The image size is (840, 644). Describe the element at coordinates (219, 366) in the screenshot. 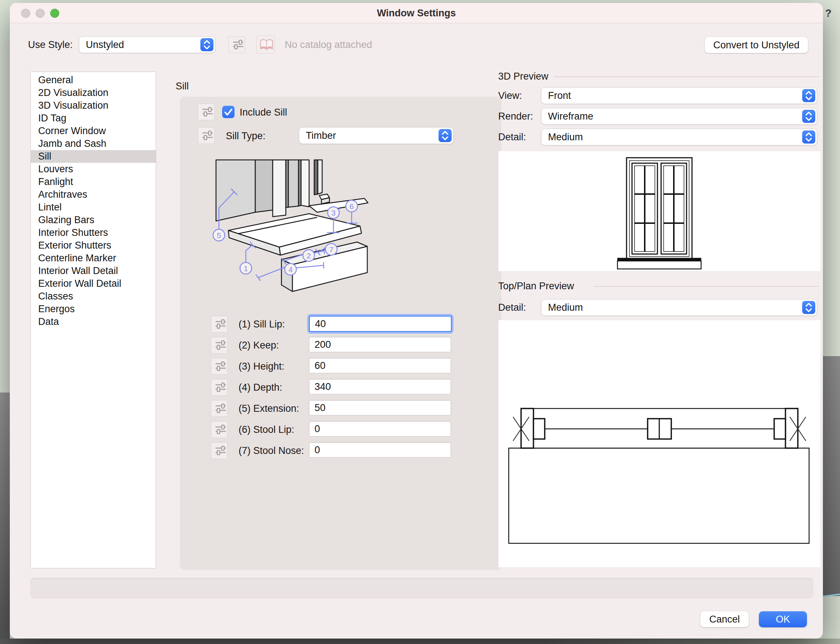

I see `height-style-button` at that location.